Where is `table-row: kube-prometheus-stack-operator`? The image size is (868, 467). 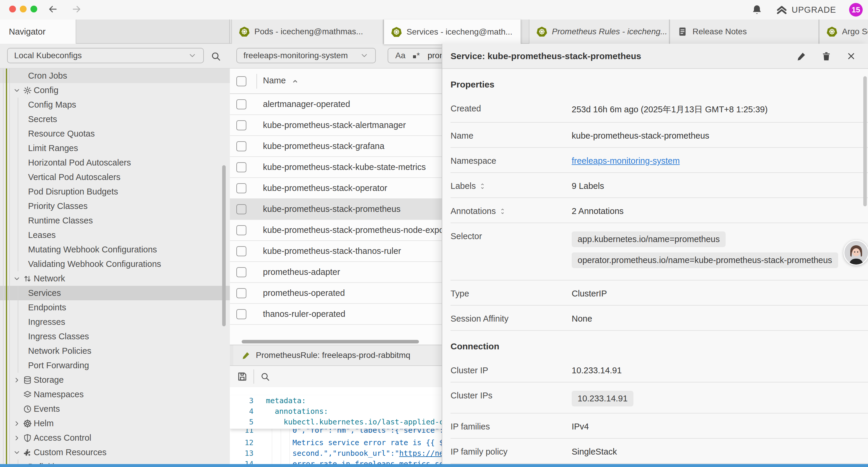 table-row: kube-prometheus-stack-operator is located at coordinates (336, 188).